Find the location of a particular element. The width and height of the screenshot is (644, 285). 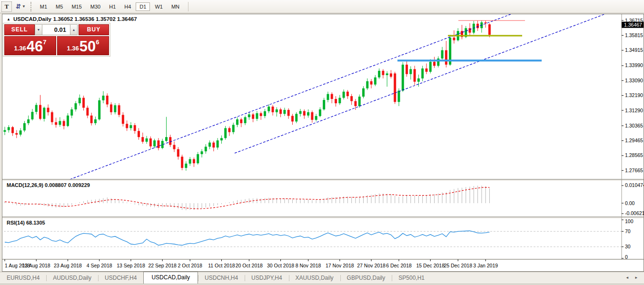

toolbar: T ⇵ ▼ M1M5M15M30H1H4D1W1MN is located at coordinates (322, 7).